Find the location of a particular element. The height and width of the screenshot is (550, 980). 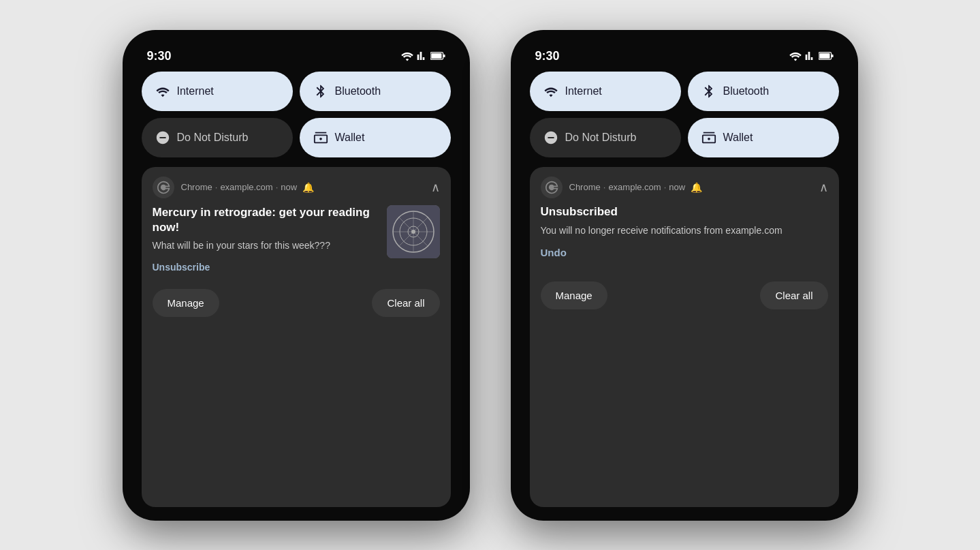

internet-label-1: Internet is located at coordinates (195, 91).